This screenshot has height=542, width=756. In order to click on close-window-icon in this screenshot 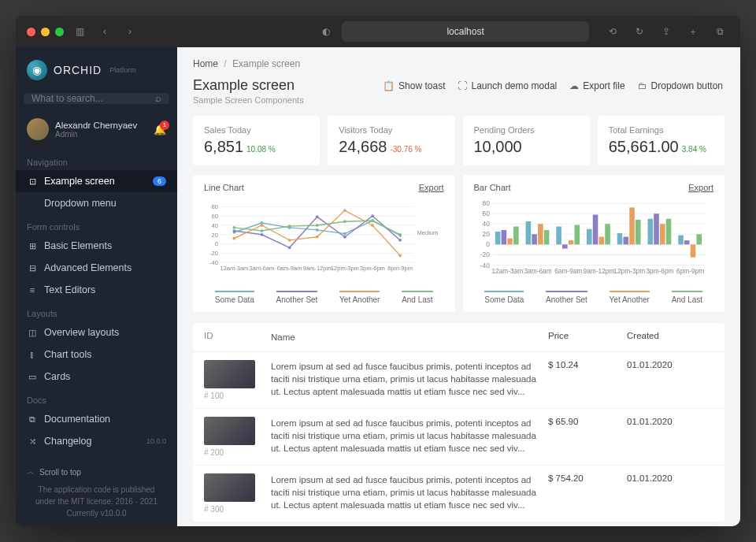, I will do `click(32, 32)`.